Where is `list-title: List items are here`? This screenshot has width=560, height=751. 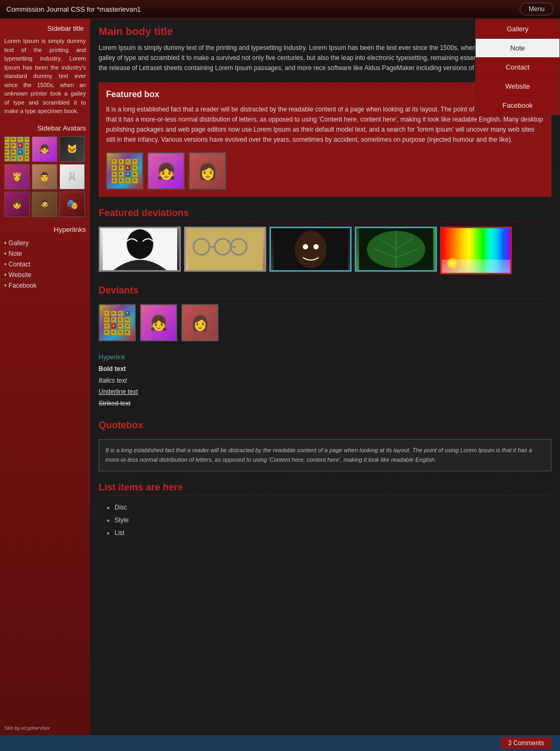 list-title: List items are here is located at coordinates (325, 489).